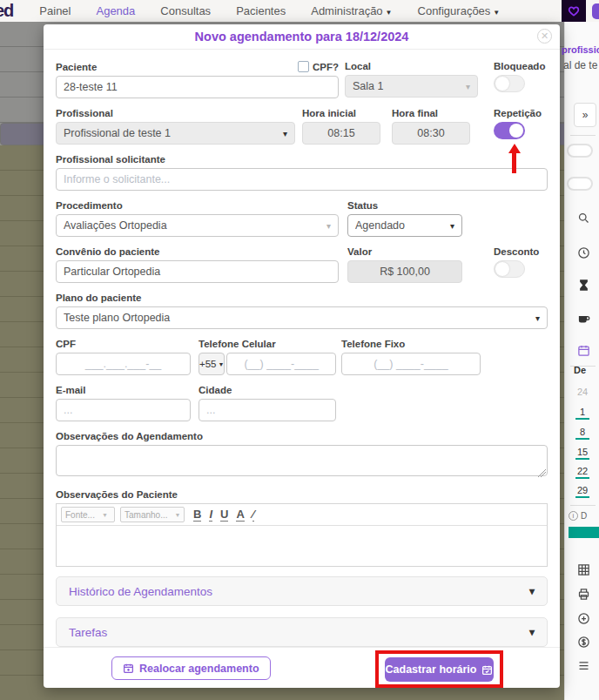 The height and width of the screenshot is (700, 599). I want to click on panel-title: Tarefas, so click(300, 632).